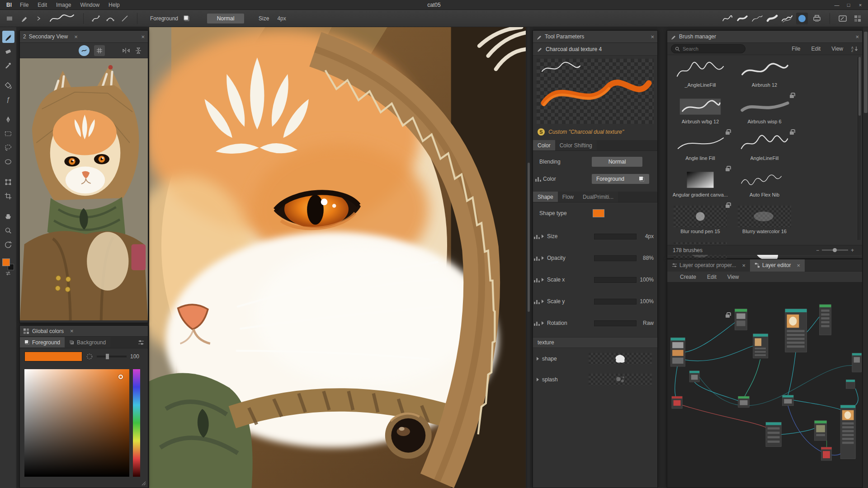  I want to click on brush-menu-edit: Edit, so click(816, 49).